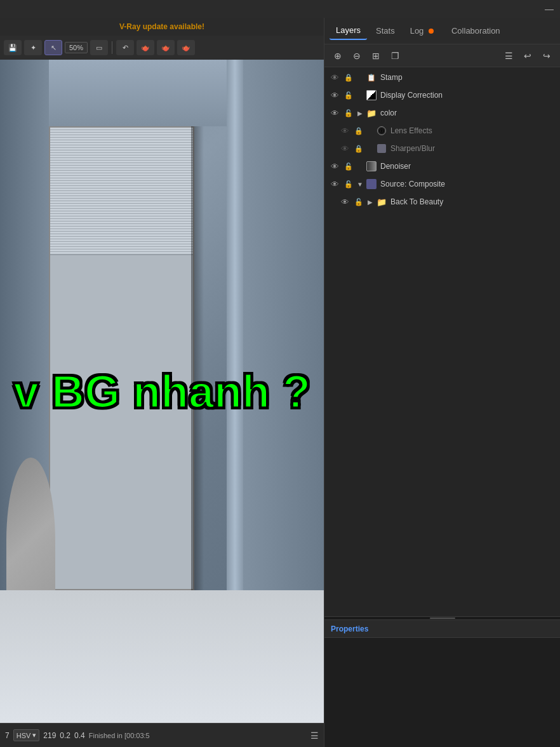 The height and width of the screenshot is (747, 560). What do you see at coordinates (371, 77) in the screenshot?
I see `stamp-icon: 📋` at bounding box center [371, 77].